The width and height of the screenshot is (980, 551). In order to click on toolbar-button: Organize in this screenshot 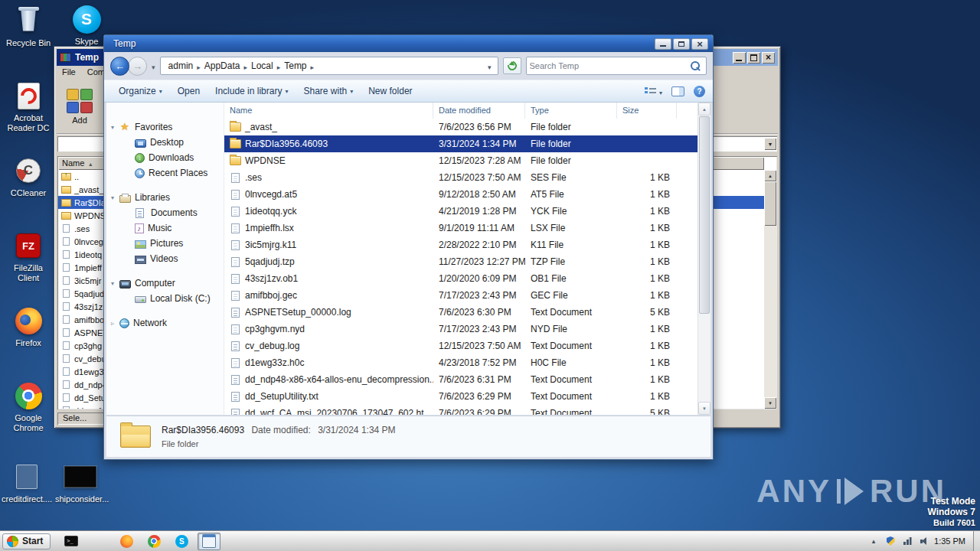, I will do `click(141, 91)`.